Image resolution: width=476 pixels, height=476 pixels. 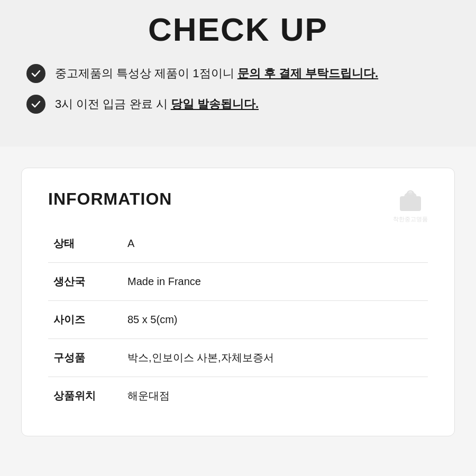 What do you see at coordinates (85, 282) in the screenshot?
I see `row-label-1: 생산국` at bounding box center [85, 282].